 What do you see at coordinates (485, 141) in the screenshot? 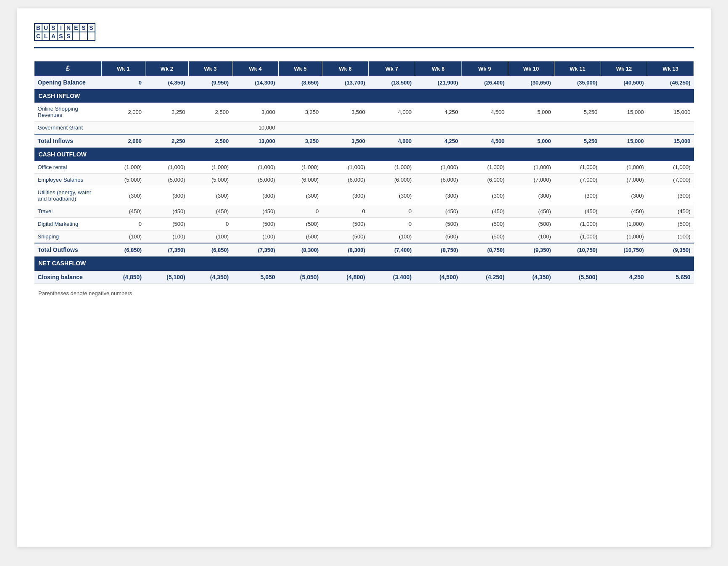
I see `total-inflows-wk9: 4,500` at bounding box center [485, 141].